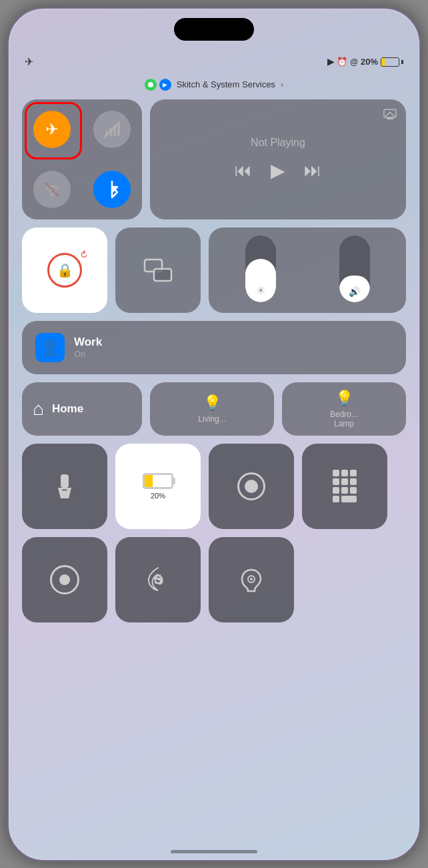 The image size is (428, 868). I want to click on living-room-lamp-button: 💡 Living..., so click(212, 409).